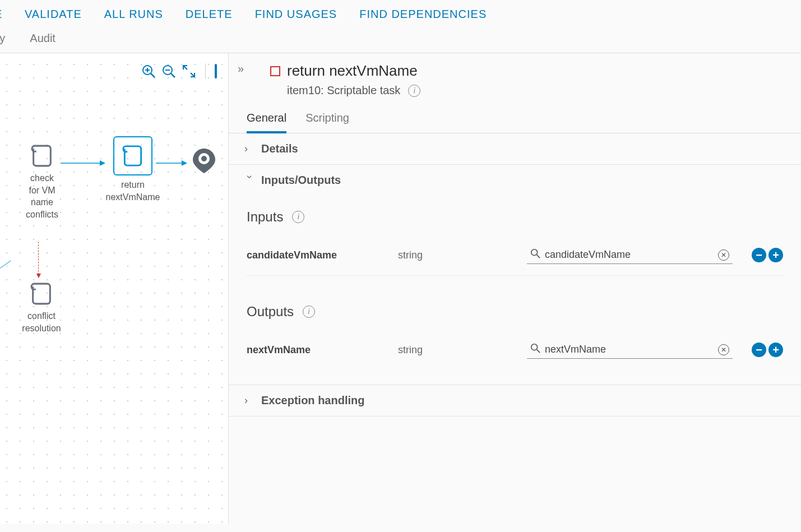  What do you see at coordinates (400, 15) in the screenshot?
I see `top-toolbar: E VALIDATE ALL RUNS DELETE FIND USAGES F…` at bounding box center [400, 15].